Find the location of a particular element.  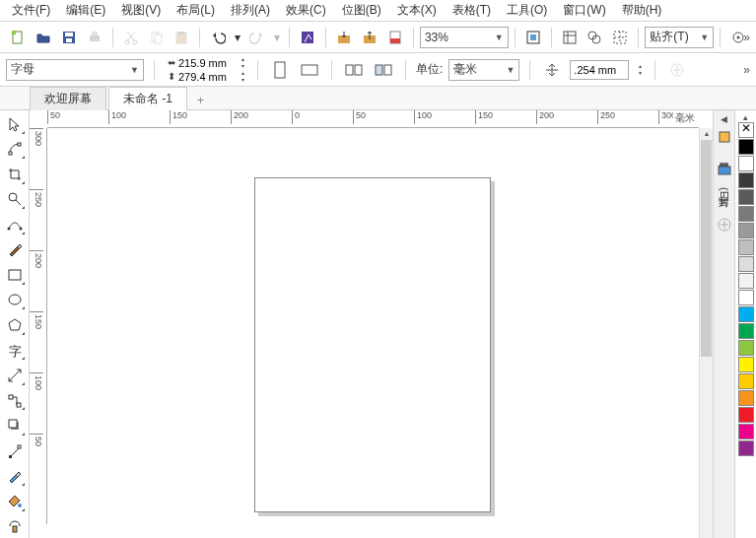

zoom-level-combo: 33% ▼ is located at coordinates (464, 37).